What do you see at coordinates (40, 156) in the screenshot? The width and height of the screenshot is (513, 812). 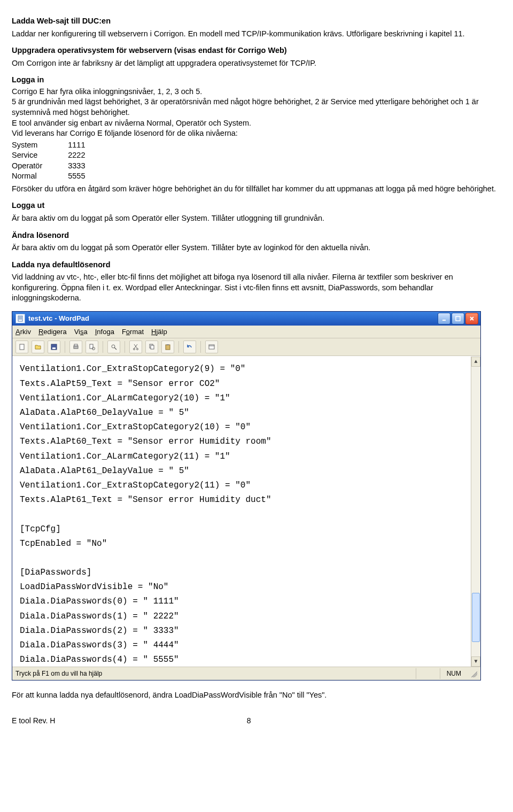 I see `pw-name: Service` at bounding box center [40, 156].